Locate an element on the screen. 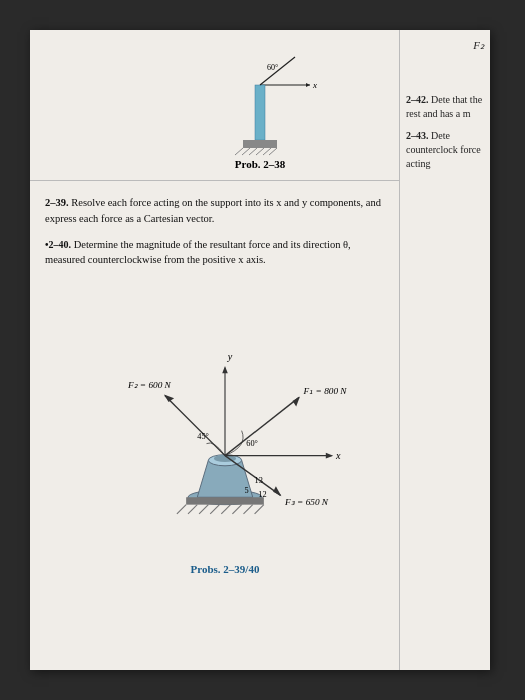  svg-text: 60° is located at coordinates (272, 68).